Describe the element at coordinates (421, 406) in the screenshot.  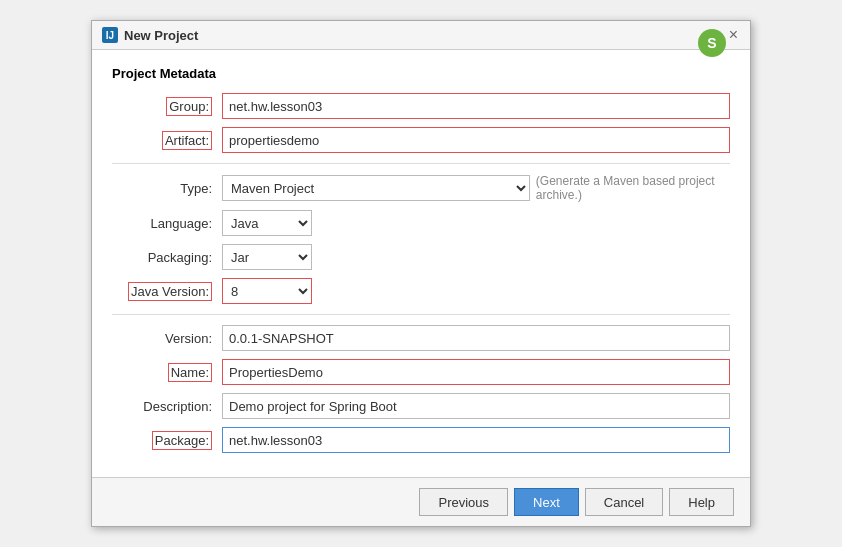
I see `description-row: Description:` at that location.